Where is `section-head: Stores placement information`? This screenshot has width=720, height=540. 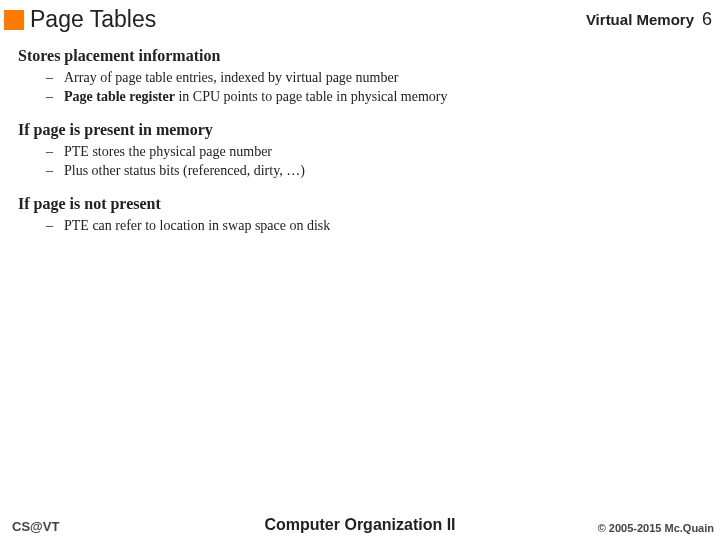
section-head: Stores placement information is located at coordinates (360, 56).